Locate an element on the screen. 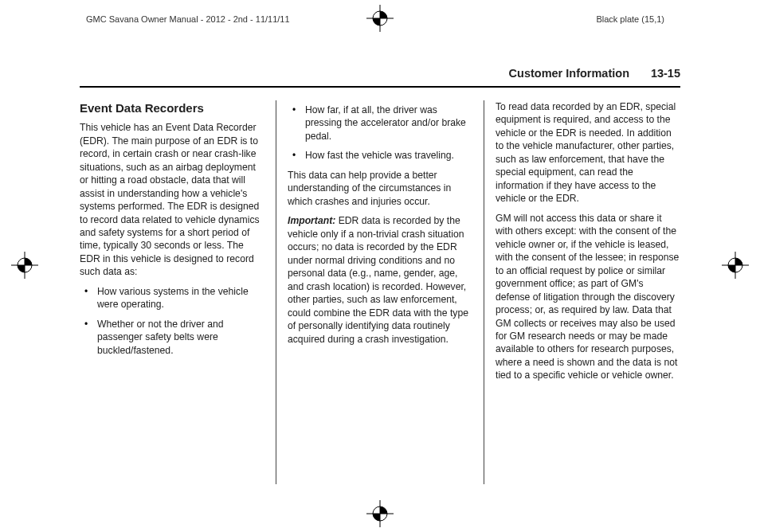 The image size is (760, 532). body-paragraph: GM will not access this data or share it… is located at coordinates (588, 297).